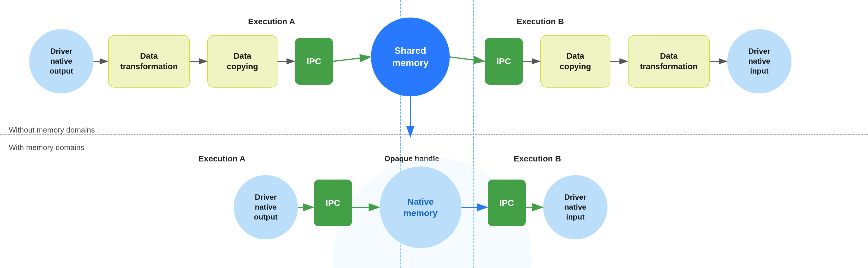 This screenshot has height=268, width=868. Describe the element at coordinates (540, 22) in the screenshot. I see `exec-b-label-top: Execution B` at that location.